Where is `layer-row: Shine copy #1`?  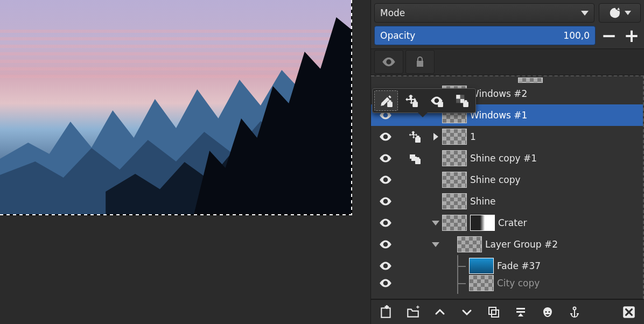
layer-row: Shine copy #1 is located at coordinates (507, 158).